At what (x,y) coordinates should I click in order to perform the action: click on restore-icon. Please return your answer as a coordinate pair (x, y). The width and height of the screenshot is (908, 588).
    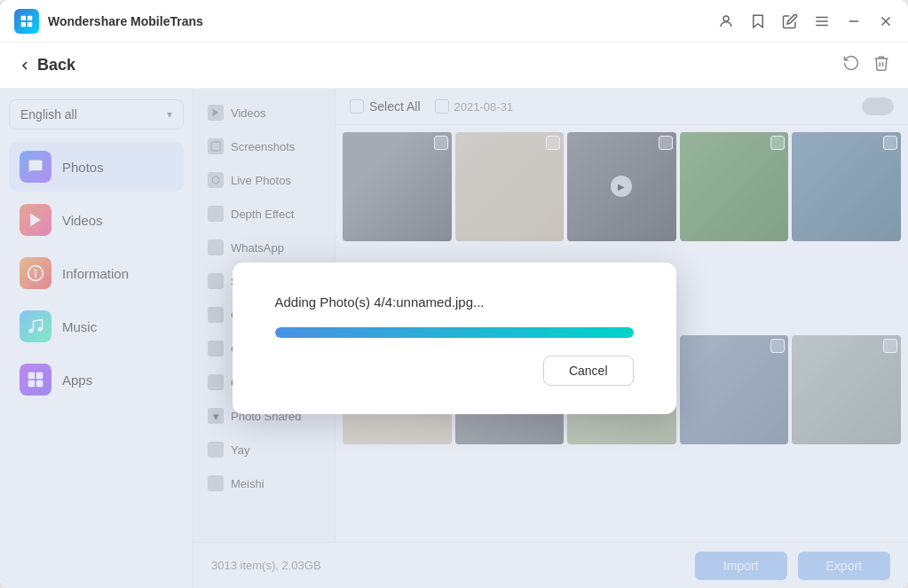
    Looking at the image, I should click on (851, 66).